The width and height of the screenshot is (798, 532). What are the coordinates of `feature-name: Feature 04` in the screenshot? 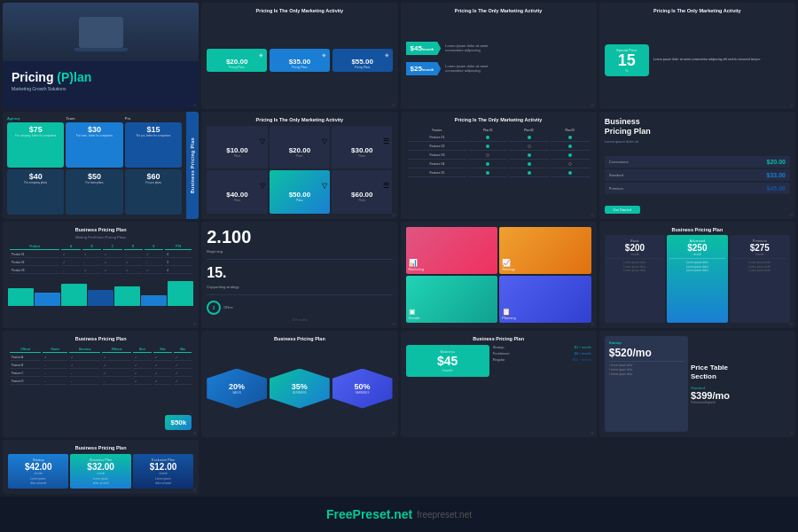 It's located at (438, 165).